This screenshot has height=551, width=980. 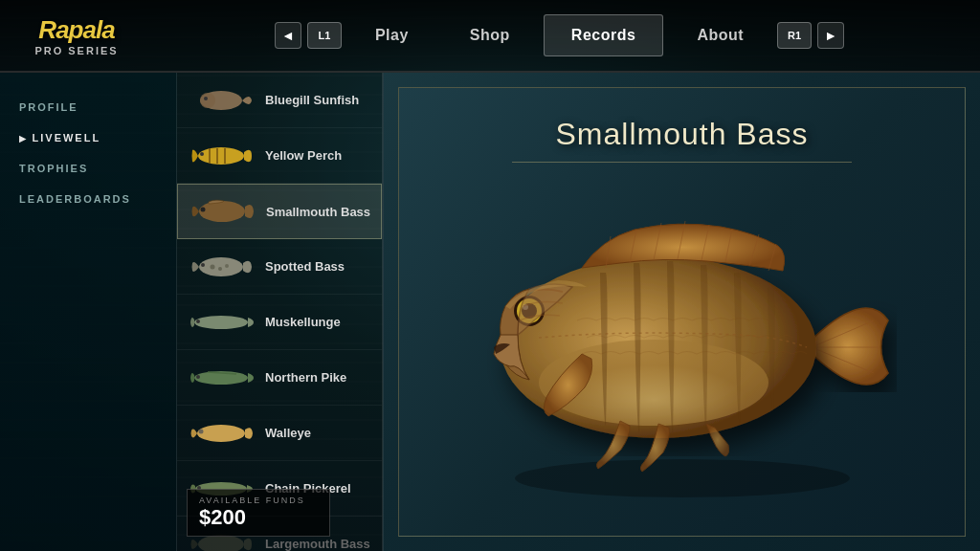 What do you see at coordinates (288, 432) in the screenshot?
I see `fish-name: Walleye` at bounding box center [288, 432].